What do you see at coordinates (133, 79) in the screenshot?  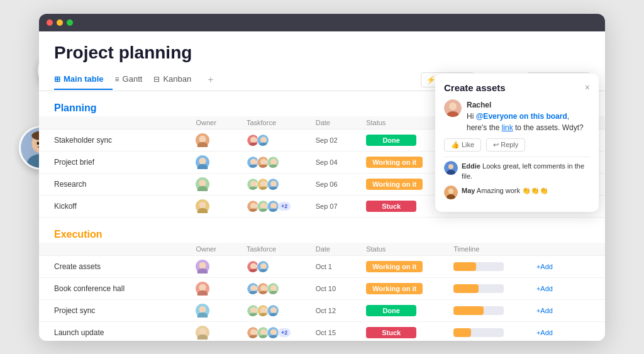 I see `tab-gantt: ≡ Gantt` at bounding box center [133, 79].